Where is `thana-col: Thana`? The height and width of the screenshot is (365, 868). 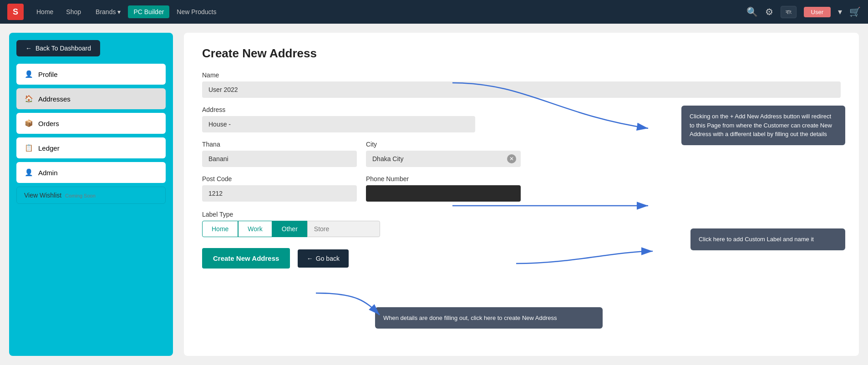 thana-col: Thana is located at coordinates (279, 154).